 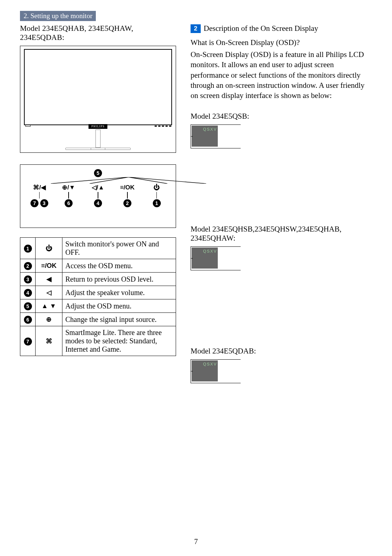 What do you see at coordinates (281, 116) in the screenshot?
I see `osd-model-title: Model 234E5QSB:` at bounding box center [281, 116].